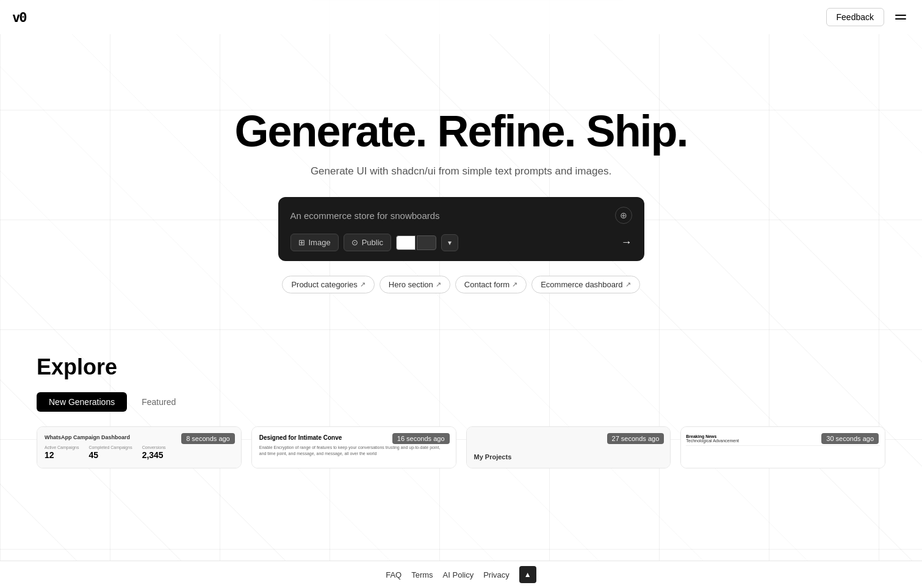 This screenshot has width=922, height=588. Describe the element at coordinates (328, 284) in the screenshot. I see `chip-product-categories: Product categories ↗` at that location.